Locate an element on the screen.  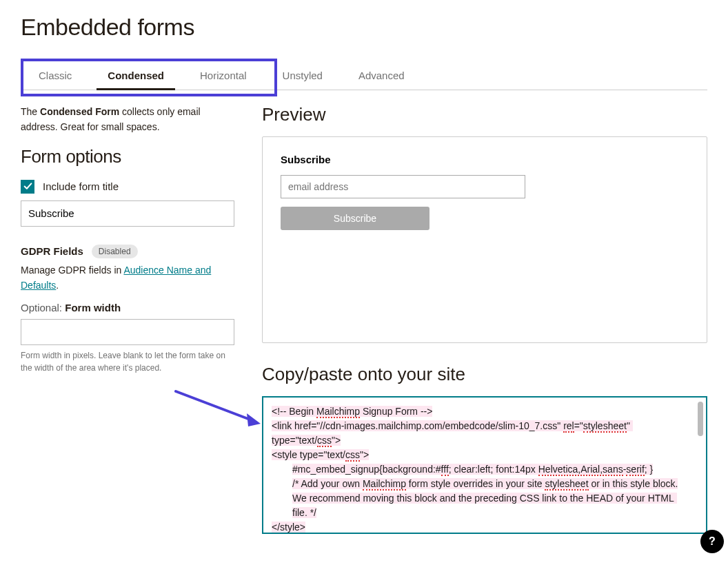
embed-code-textarea: <!-- Begin Mailchimp Signup Form --> <li… is located at coordinates (485, 465).